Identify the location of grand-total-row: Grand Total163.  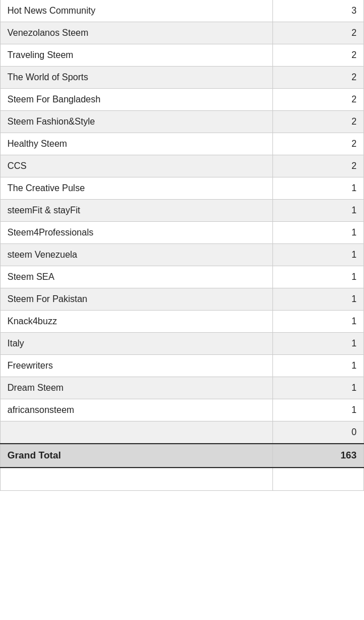
(182, 456).